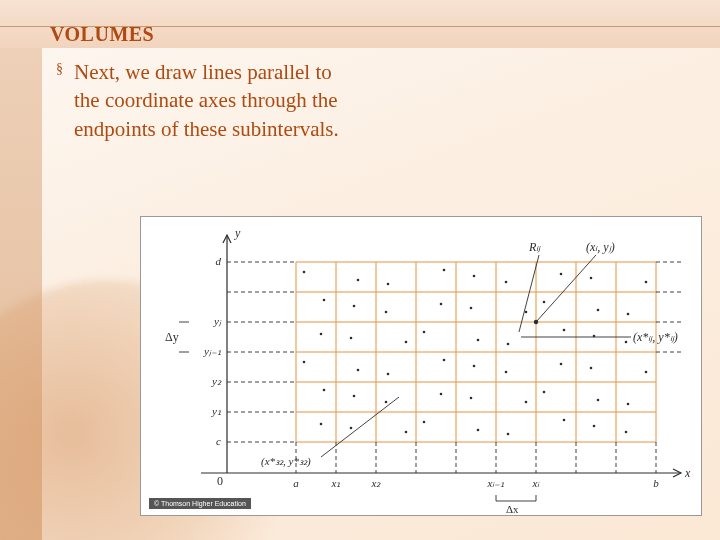 The image size is (720, 540). Describe the element at coordinates (296, 483) in the screenshot. I see `x-tick-a: a` at that location.